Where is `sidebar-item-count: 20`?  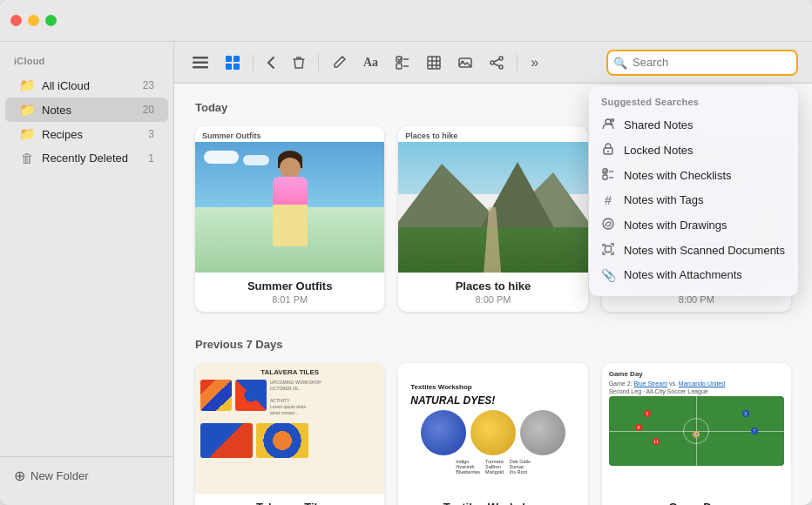
sidebar-item-count: 20 is located at coordinates (148, 110).